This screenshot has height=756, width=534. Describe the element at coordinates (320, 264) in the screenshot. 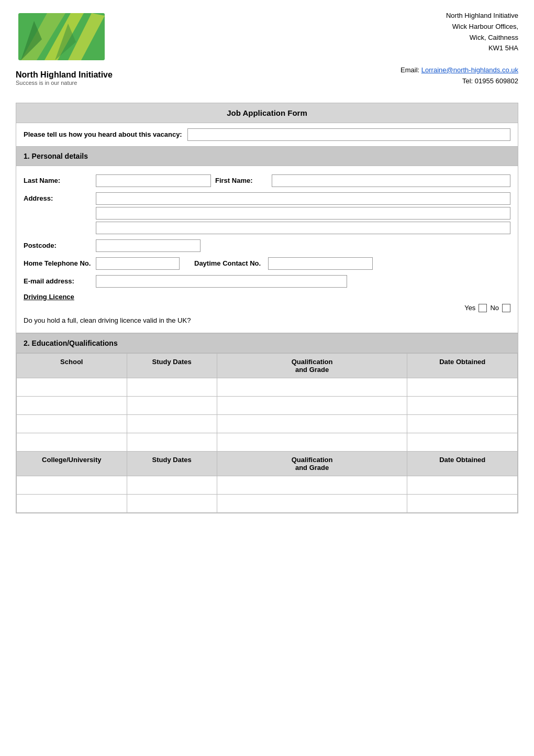

I see `daytime-input` at that location.